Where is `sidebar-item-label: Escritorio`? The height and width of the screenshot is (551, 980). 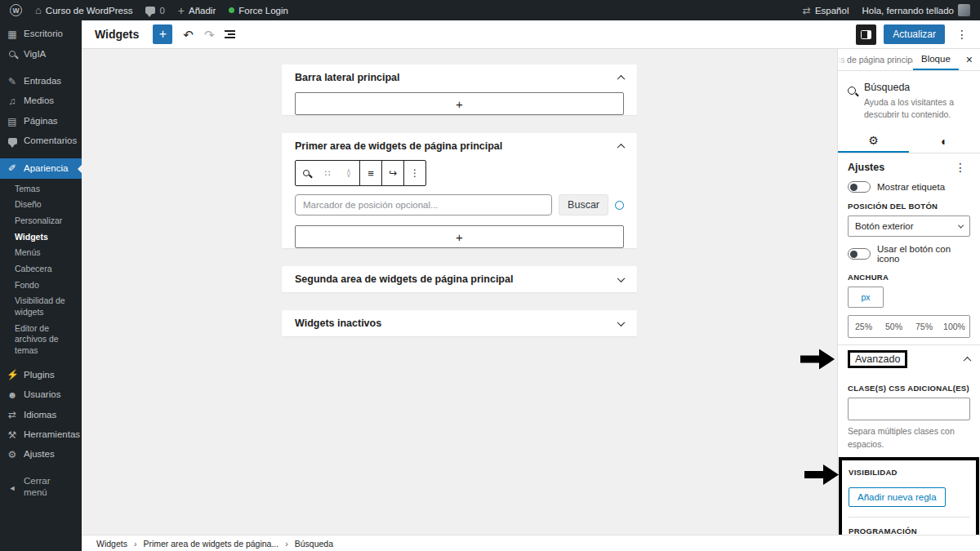
sidebar-item-label: Escritorio is located at coordinates (43, 34).